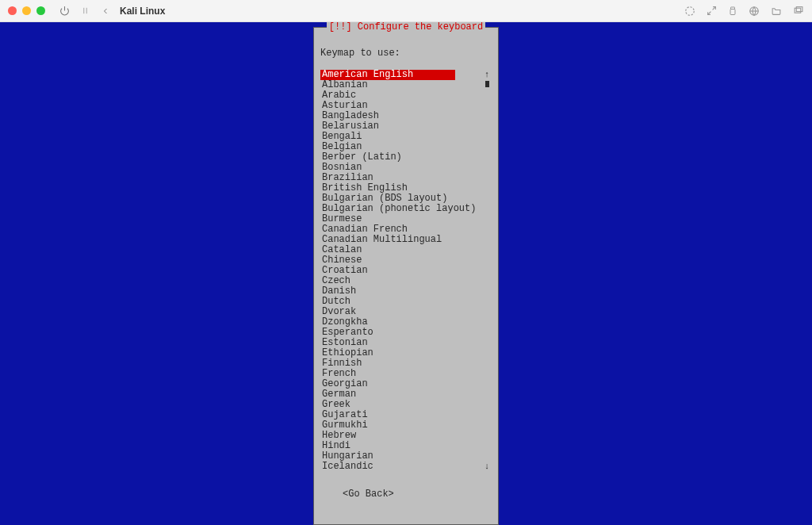 The image size is (812, 525). What do you see at coordinates (406, 495) in the screenshot?
I see `go-back-button: <Go Back>` at bounding box center [406, 495].